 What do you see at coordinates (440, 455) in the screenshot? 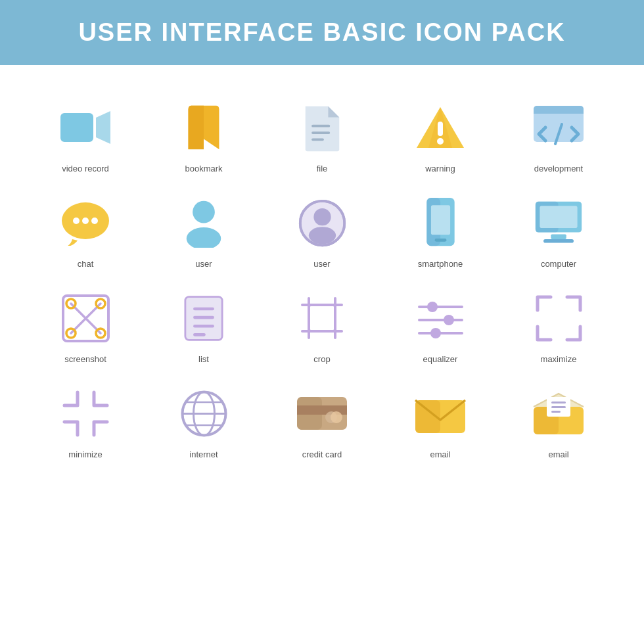
I see `email1-label: email` at bounding box center [440, 455].